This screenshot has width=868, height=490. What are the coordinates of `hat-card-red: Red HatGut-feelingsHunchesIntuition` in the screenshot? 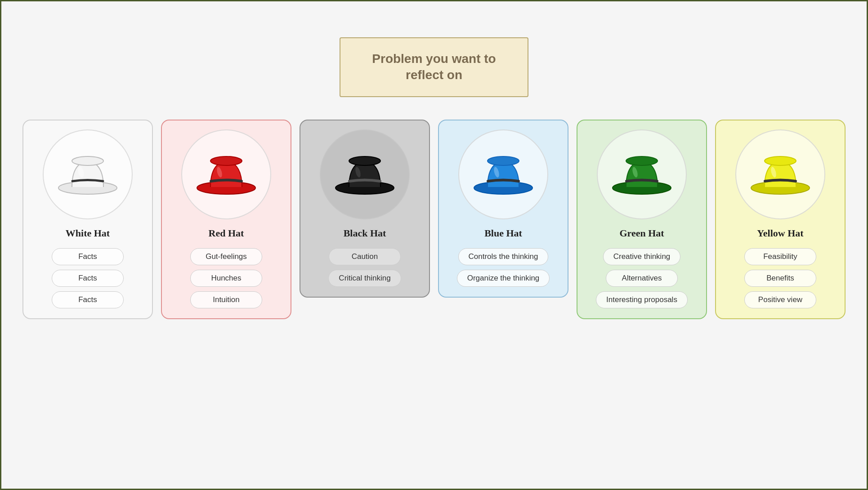 It's located at (226, 219).